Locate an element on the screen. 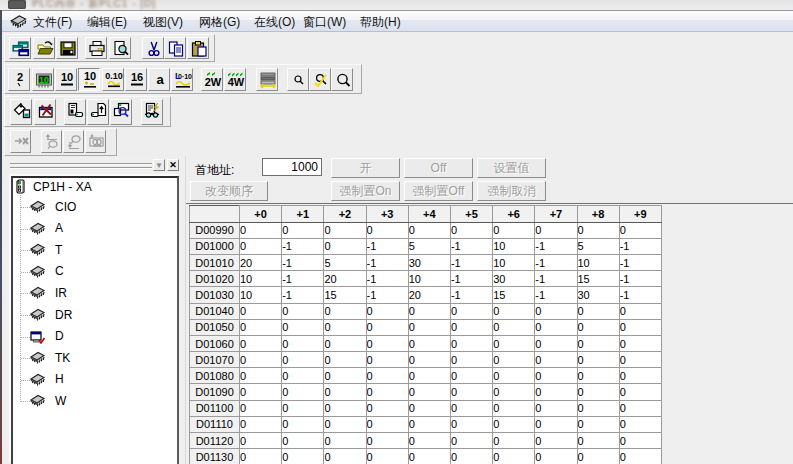  svg-text: 4W is located at coordinates (236, 82).